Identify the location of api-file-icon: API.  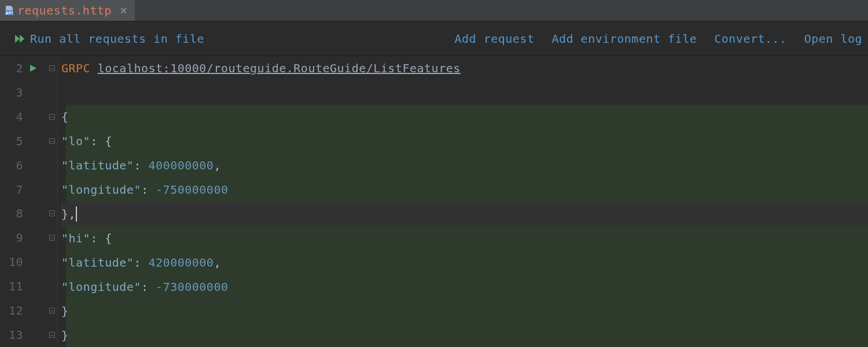
(9, 10).